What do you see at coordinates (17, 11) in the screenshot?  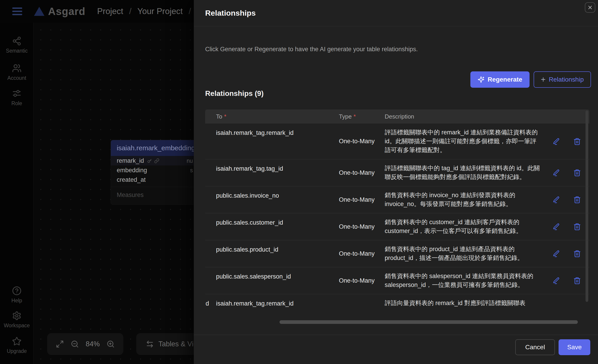 I see `menu-icon` at bounding box center [17, 11].